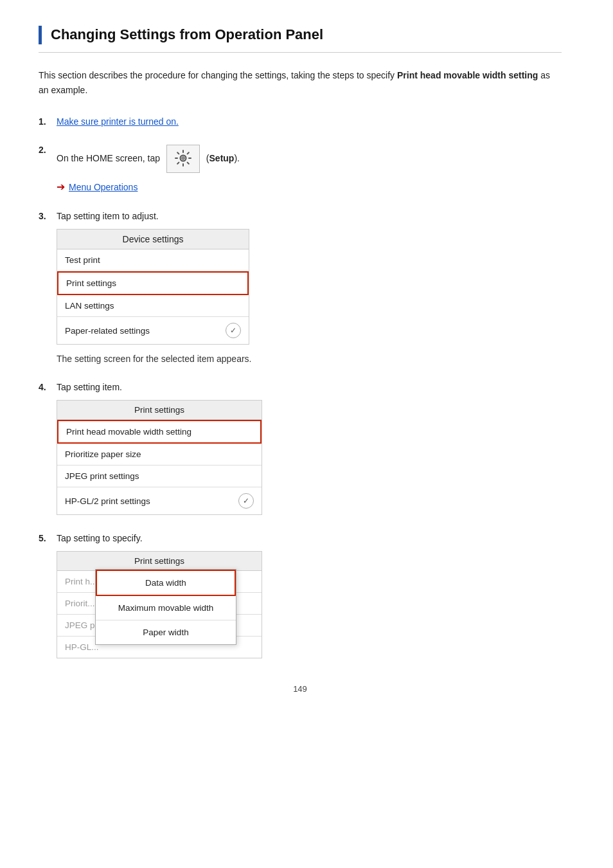  I want to click on step-1: 1. Make sure printer is turned on., so click(300, 122).